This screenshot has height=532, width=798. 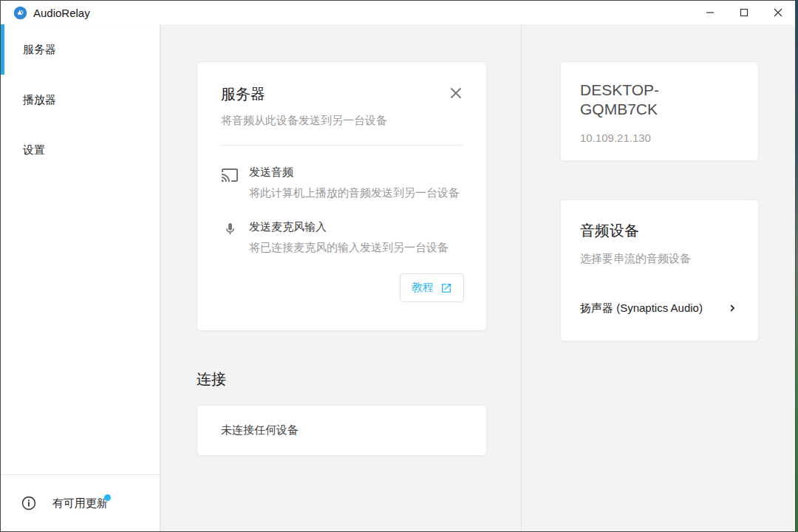 What do you see at coordinates (343, 183) in the screenshot?
I see `feature-send-audio: 发送音频 将此计算机上播放的音频发送到另一台设备` at bounding box center [343, 183].